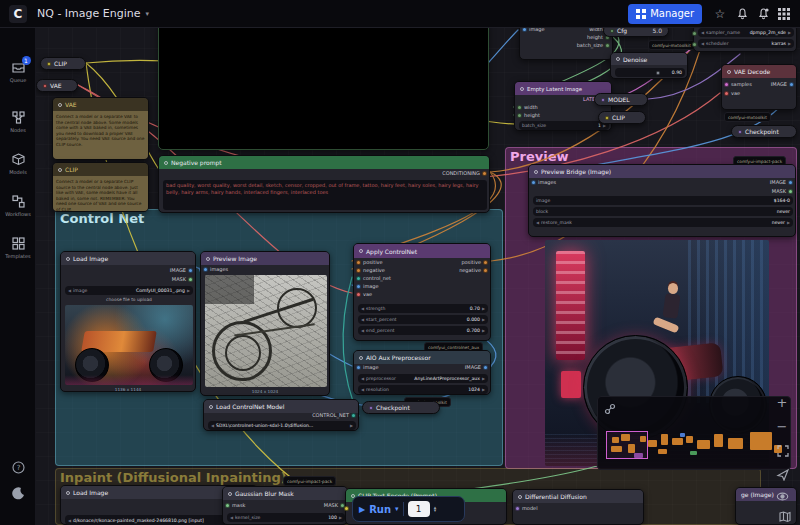 The width and height of the screenshot is (800, 525). I want to click on positive-port, so click(358, 262).